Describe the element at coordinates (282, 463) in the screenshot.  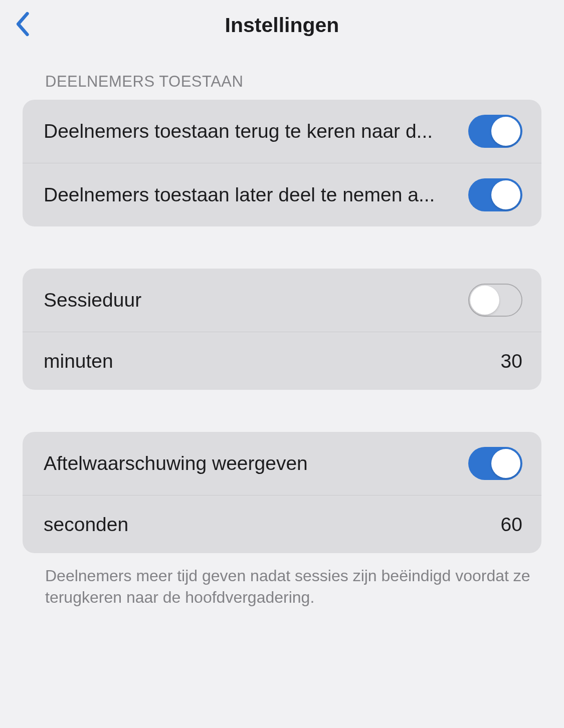
I see `row-countdown: Aftelwaarschuwing weergeven` at that location.